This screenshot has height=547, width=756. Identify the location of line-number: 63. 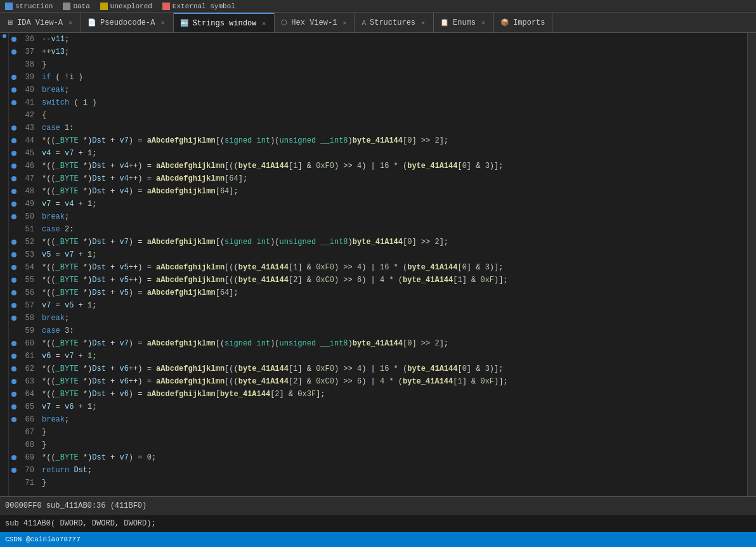
(30, 382).